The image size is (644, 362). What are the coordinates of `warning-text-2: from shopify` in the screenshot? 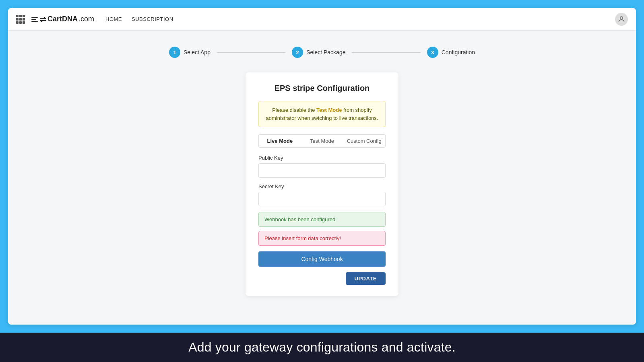 It's located at (357, 110).